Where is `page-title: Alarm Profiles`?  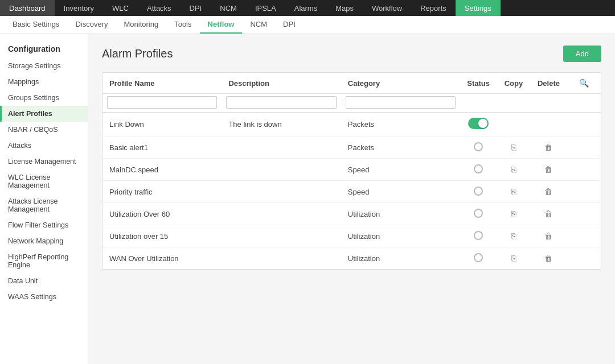 page-title: Alarm Profiles is located at coordinates (137, 53).